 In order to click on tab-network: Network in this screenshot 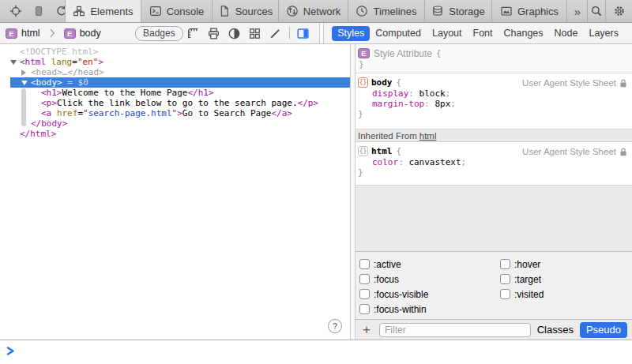, I will do `click(313, 11)`.